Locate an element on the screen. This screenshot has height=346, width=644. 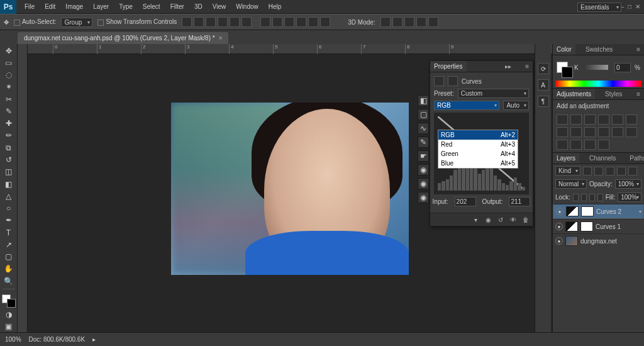
view-previous-icon: ◉ is located at coordinates (488, 220).